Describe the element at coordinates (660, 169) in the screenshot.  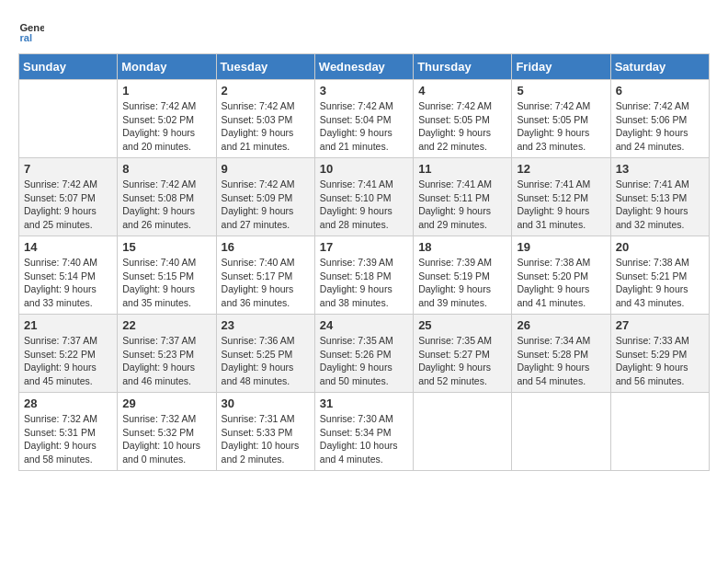
I see `day-number: 13` at that location.